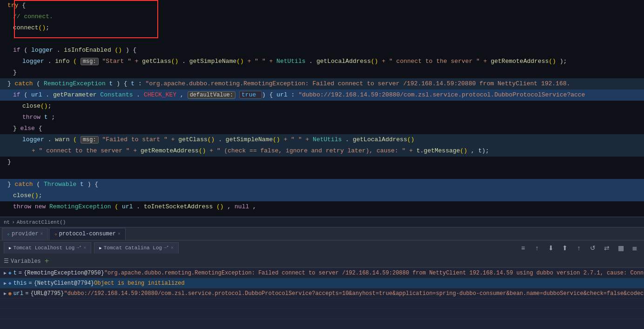  What do you see at coordinates (42, 234) in the screenshot?
I see `tab-provider-close: ×` at bounding box center [42, 234].